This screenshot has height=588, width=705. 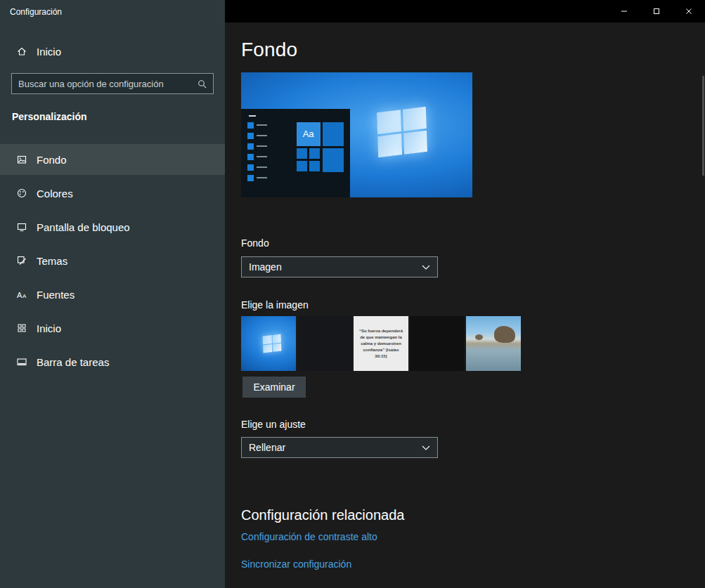 I want to click on sidebar-item-label: Colores, so click(x=55, y=194).